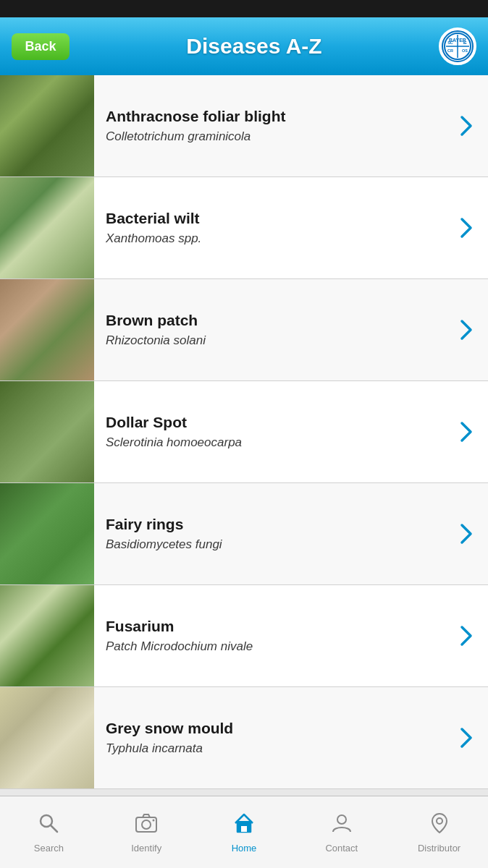 This screenshot has width=488, height=868. I want to click on camera-icon, so click(146, 825).